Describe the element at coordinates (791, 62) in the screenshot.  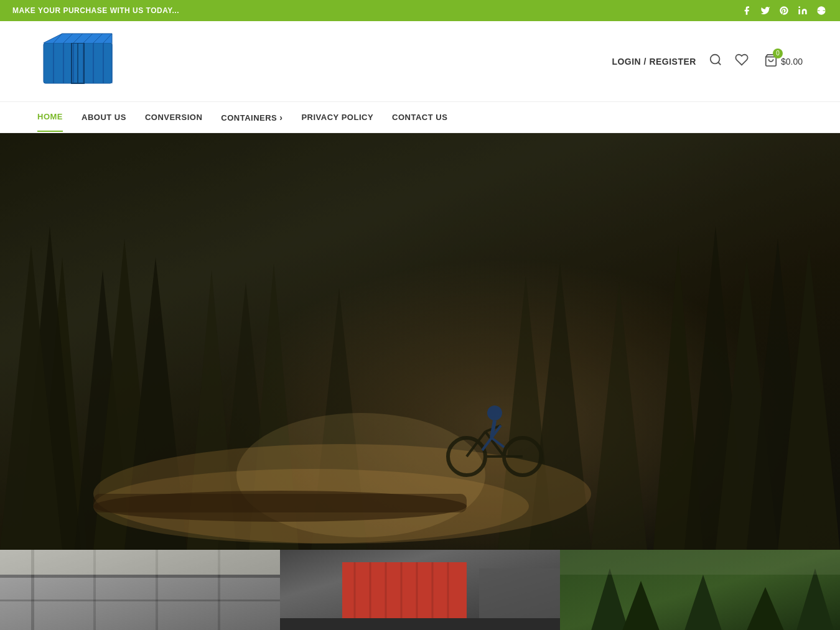
I see `cart-price: $0.00` at that location.